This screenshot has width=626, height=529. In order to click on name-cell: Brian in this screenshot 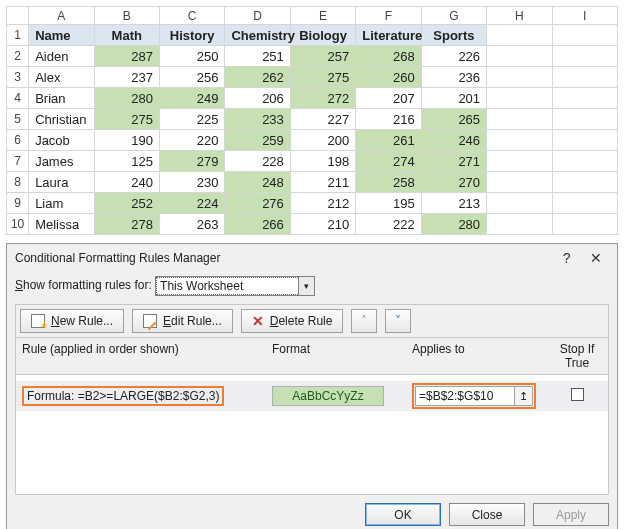, I will do `click(62, 98)`.